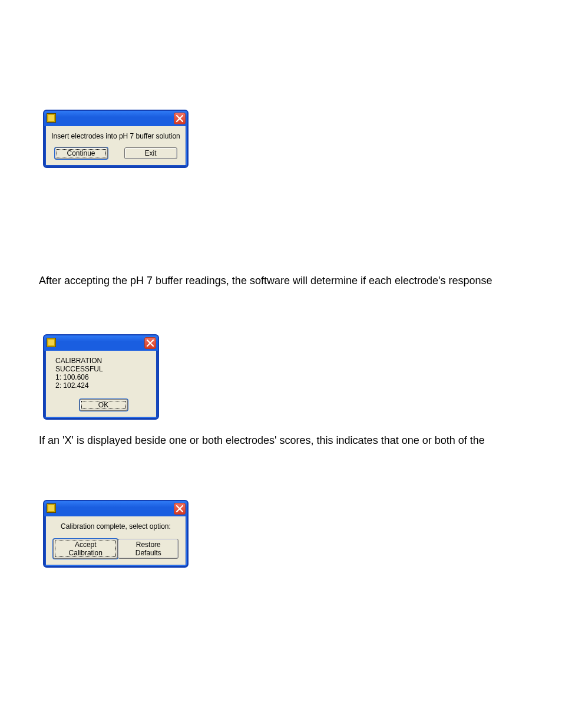 The width and height of the screenshot is (562, 728). I want to click on dialog-message: Insert electrodes into pH 7 buffer solut…, so click(115, 136).